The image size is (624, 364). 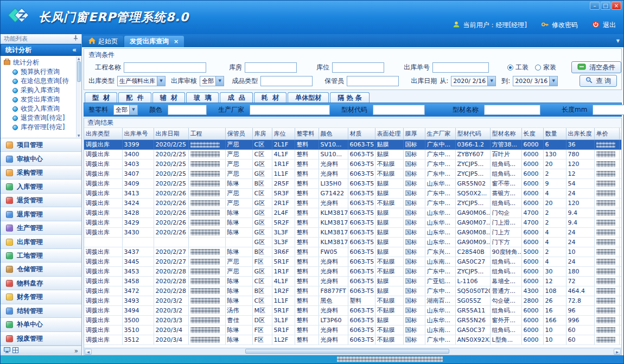 I want to click on length-input, so click(x=608, y=110).